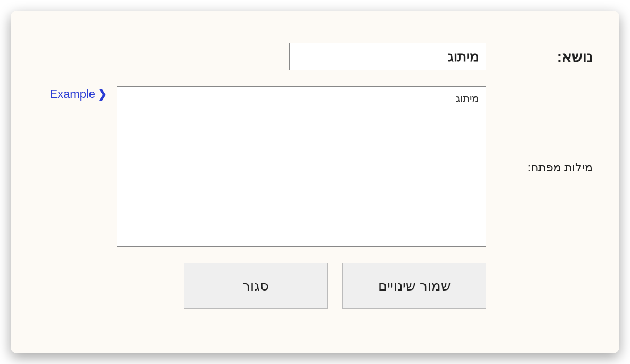 The height and width of the screenshot is (364, 630). What do you see at coordinates (78, 94) in the screenshot?
I see `example-link: Example ❯` at bounding box center [78, 94].